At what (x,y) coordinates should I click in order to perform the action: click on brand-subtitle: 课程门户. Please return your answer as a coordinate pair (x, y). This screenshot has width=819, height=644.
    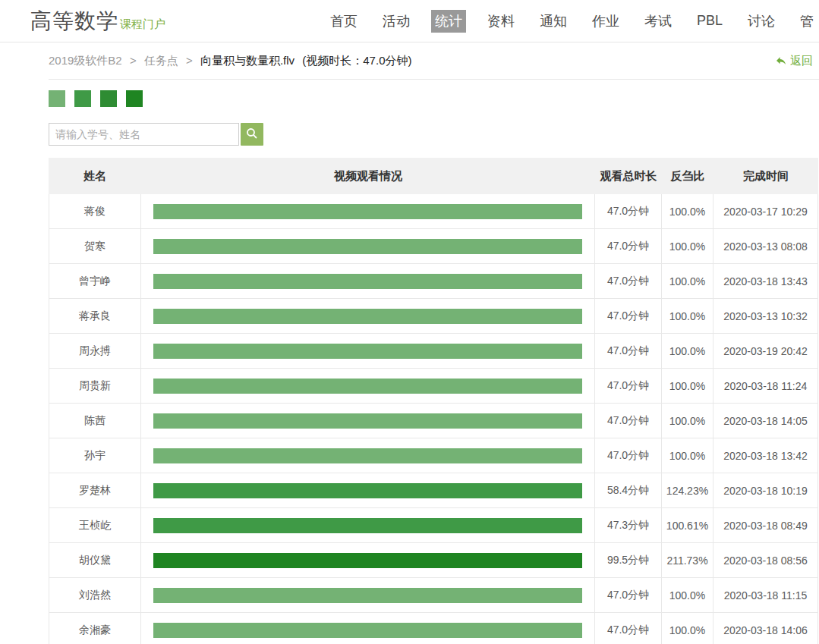
    Looking at the image, I should click on (143, 24).